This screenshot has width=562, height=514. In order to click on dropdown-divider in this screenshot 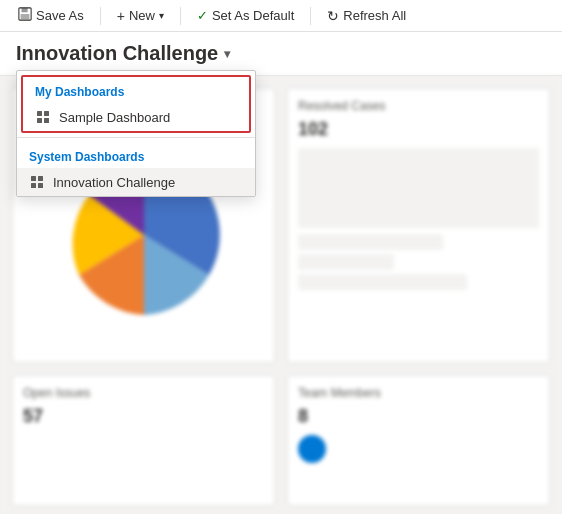, I will do `click(136, 138)`.